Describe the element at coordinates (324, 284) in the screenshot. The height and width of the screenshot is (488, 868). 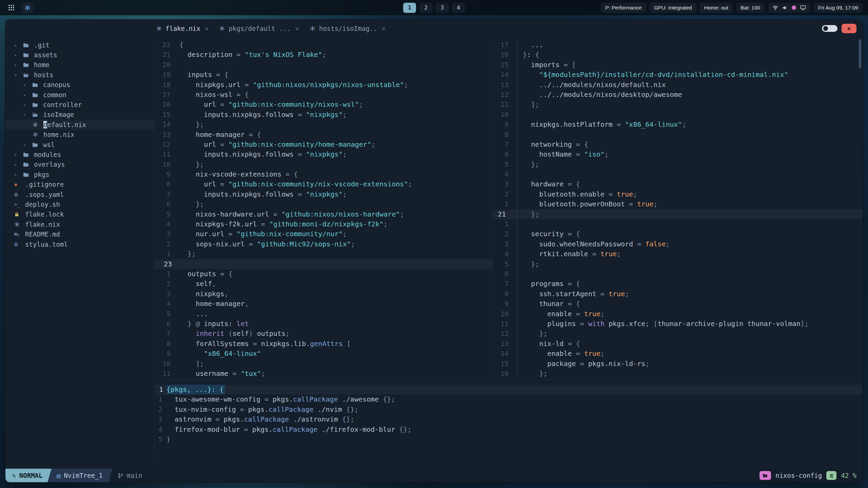
I see `code-line: 2 self,` at that location.